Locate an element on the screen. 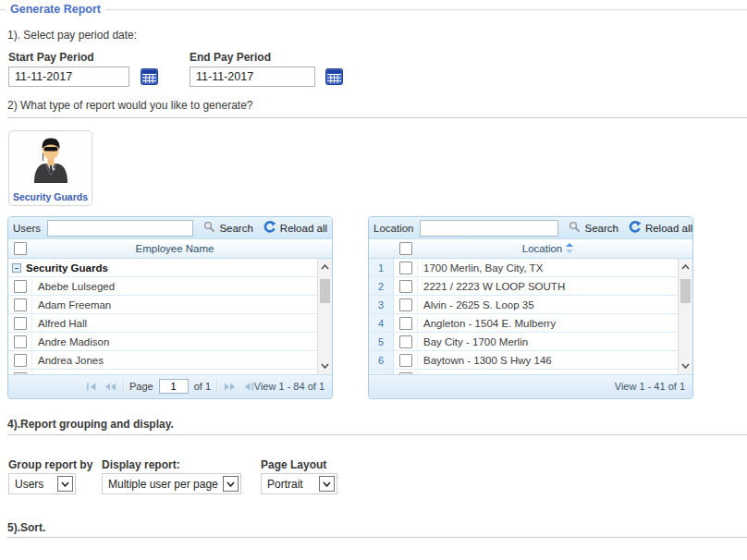 This screenshot has height=560, width=747. location-row: 4 Angleton - 1504 E. Mulberry is located at coordinates (523, 323).